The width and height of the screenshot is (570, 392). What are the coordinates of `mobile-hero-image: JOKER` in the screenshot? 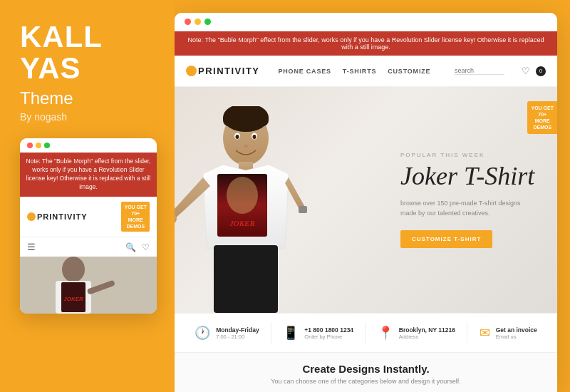 It's located at (88, 285).